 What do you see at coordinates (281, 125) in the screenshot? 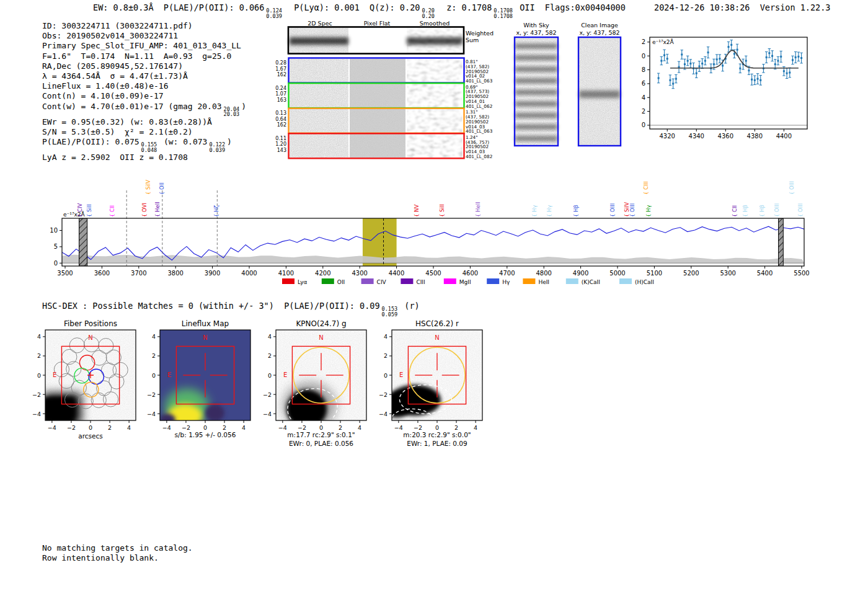
I see `spec2d-row-left-label: 162` at bounding box center [281, 125].